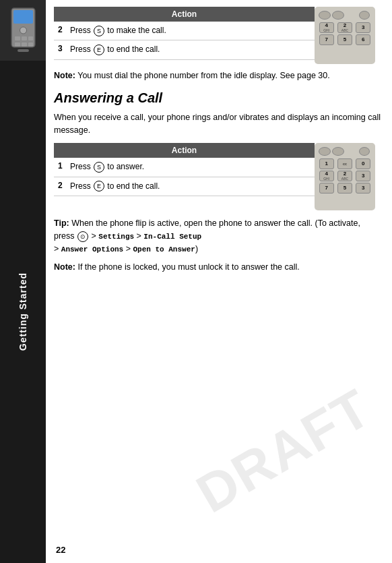 The height and width of the screenshot is (563, 392). What do you see at coordinates (139, 236) in the screenshot?
I see `tip-sep2: >` at bounding box center [139, 236].